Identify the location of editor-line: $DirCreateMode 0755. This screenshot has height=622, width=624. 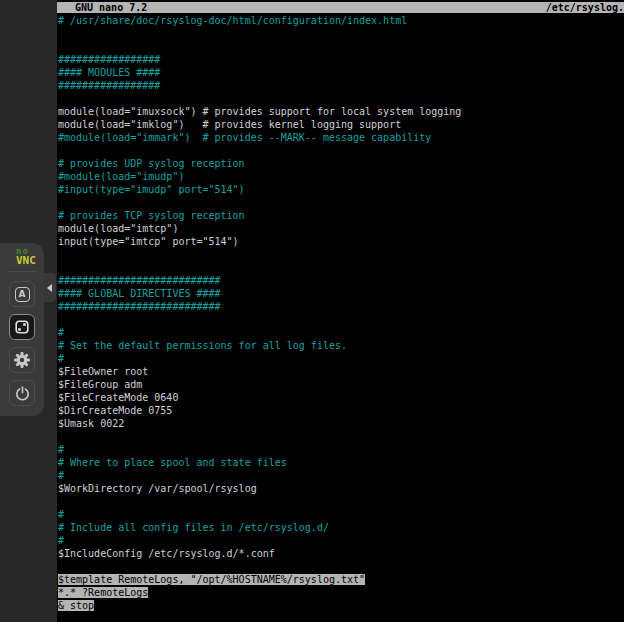
(341, 410).